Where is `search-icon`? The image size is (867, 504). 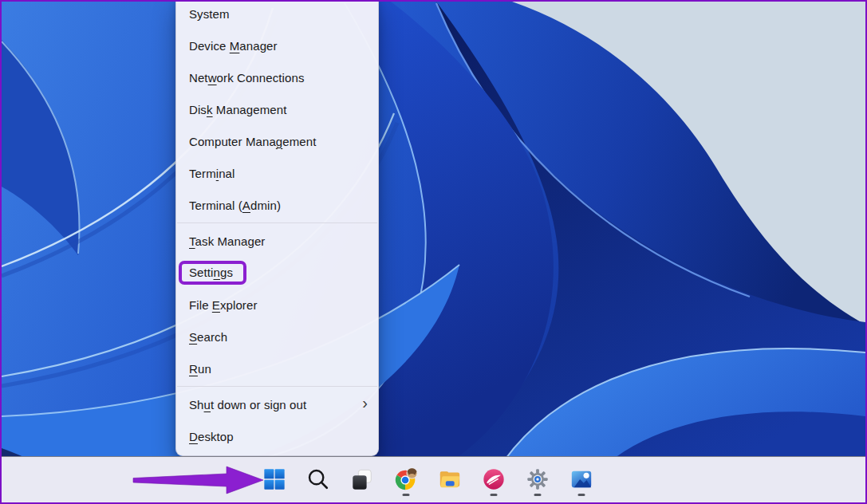
search-icon is located at coordinates (318, 479).